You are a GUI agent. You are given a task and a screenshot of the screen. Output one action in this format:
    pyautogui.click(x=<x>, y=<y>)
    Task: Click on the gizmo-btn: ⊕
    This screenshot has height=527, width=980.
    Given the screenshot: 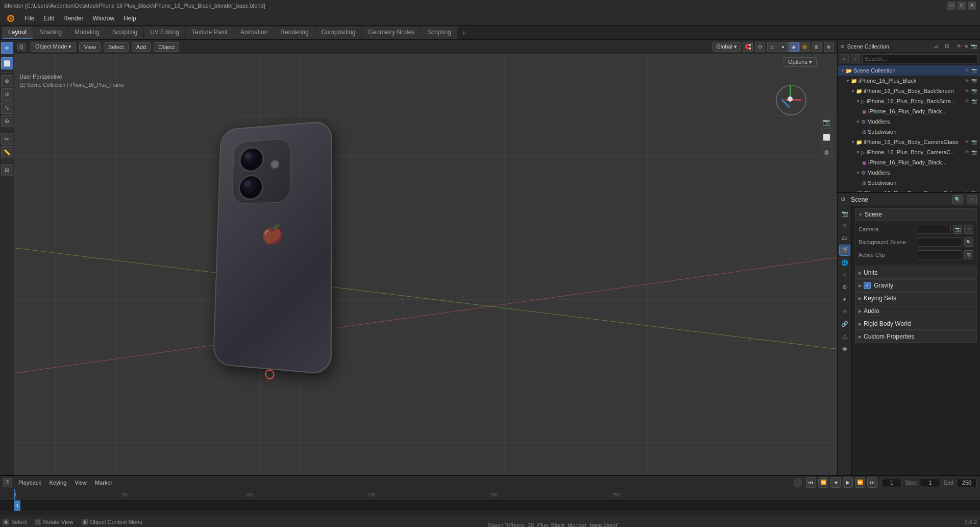 What is the action you would take?
    pyautogui.click(x=829, y=47)
    